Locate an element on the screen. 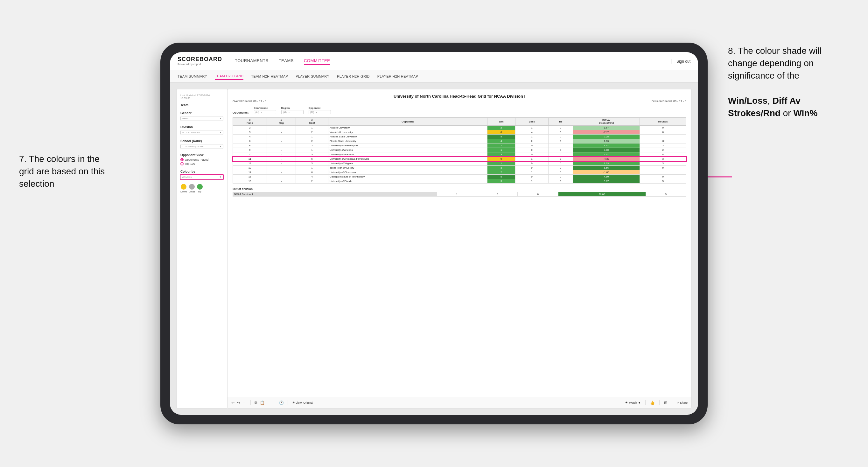 Image resolution: width=868 pixels, height=467 pixels. annotation-right-text: 8. The colour shade will change dependin… is located at coordinates (775, 63).